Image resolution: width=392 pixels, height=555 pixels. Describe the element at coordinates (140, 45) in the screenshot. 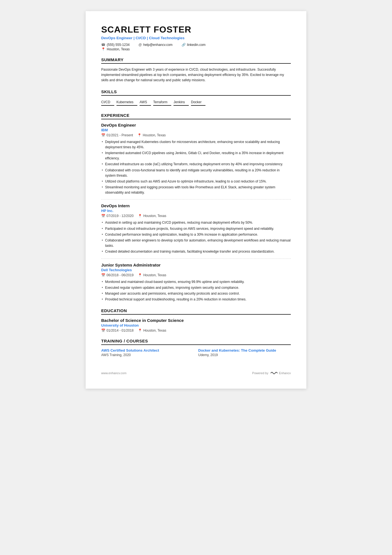

I see `email-icon: @` at that location.